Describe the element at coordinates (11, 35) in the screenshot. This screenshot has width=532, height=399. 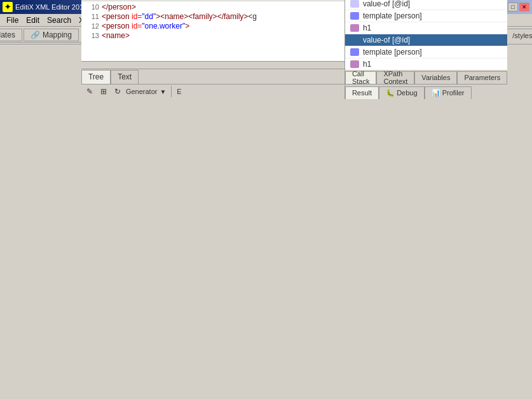
I see `tab-templates: 📄 Templates` at that location.